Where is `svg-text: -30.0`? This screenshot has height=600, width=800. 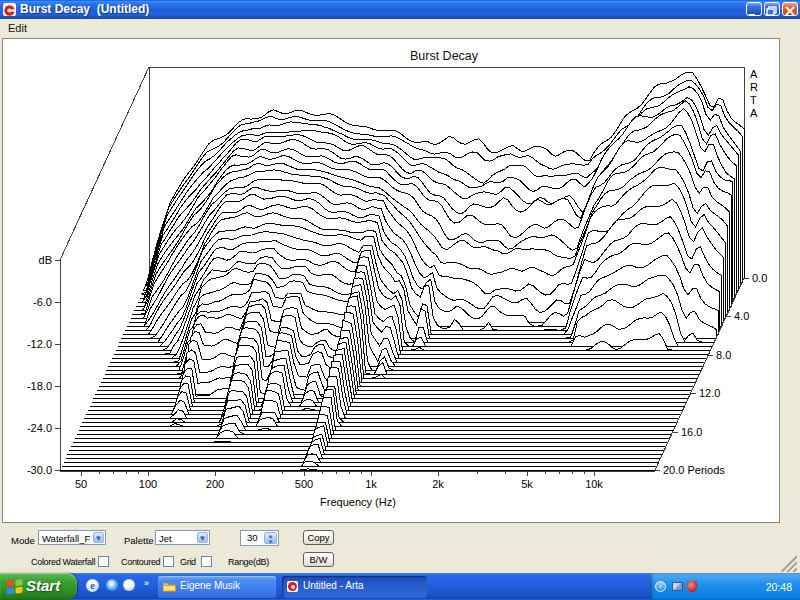
svg-text: -30.0 is located at coordinates (40, 470).